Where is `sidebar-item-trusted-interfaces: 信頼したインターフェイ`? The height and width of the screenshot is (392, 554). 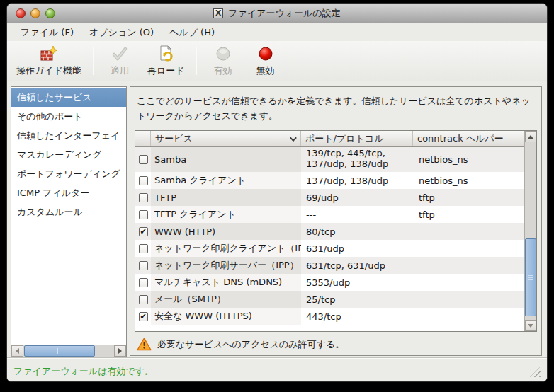 sidebar-item-trusted-interfaces: 信頼したインターフェイ is located at coordinates (69, 136).